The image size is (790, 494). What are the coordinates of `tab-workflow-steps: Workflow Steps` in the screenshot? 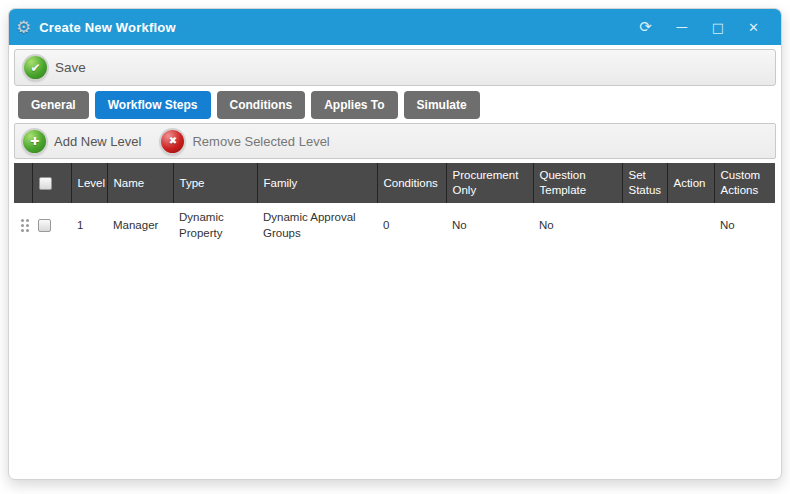 It's located at (153, 105).